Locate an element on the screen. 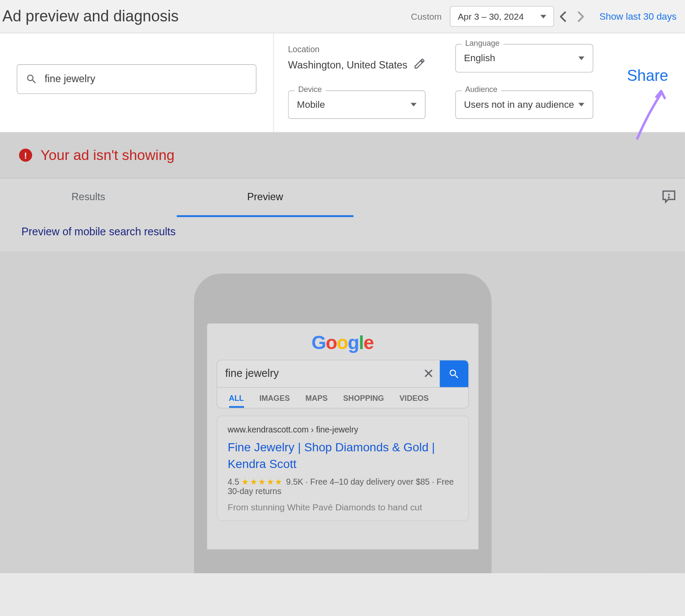 This screenshot has height=616, width=685. result-rating-count: 9.5K is located at coordinates (295, 482).